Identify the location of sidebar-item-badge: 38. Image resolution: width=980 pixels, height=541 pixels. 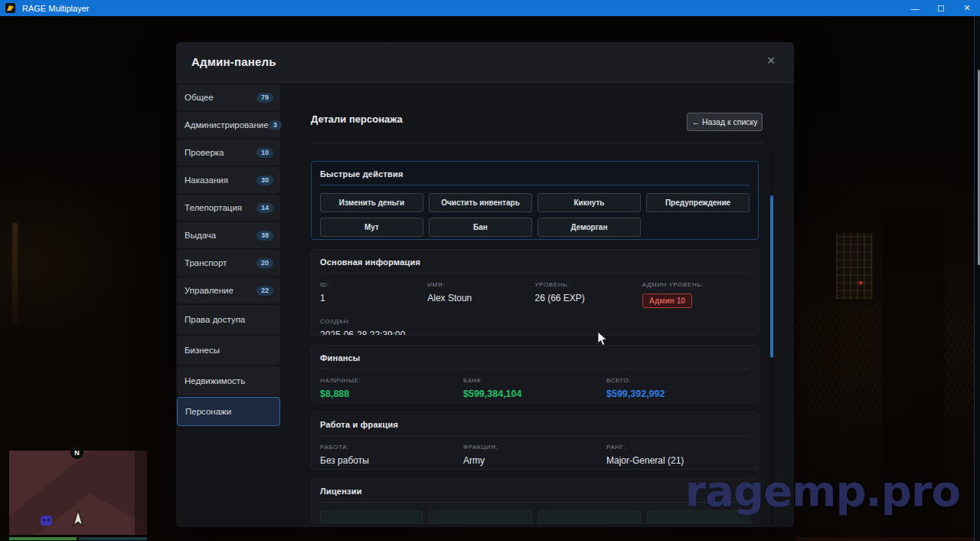
(265, 236).